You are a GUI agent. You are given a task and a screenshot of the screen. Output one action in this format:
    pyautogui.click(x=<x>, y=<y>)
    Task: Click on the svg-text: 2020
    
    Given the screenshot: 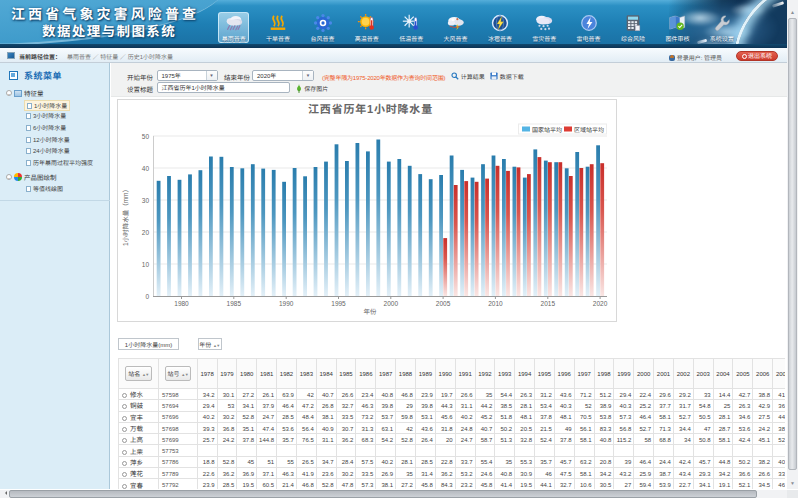 What is the action you would take?
    pyautogui.click(x=600, y=303)
    